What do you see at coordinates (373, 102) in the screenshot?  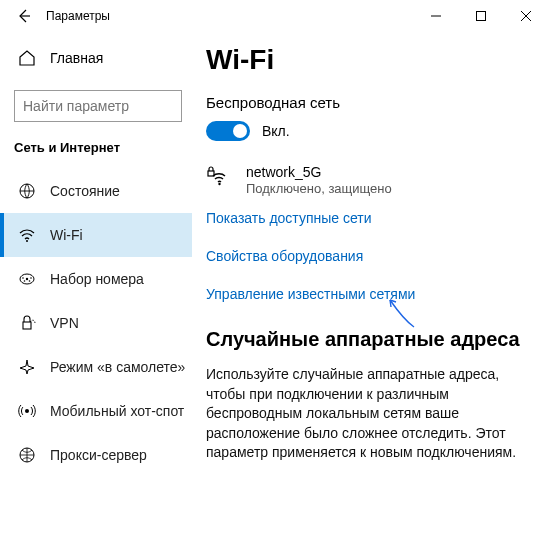 I see `wireless-label: Беспроводная сеть` at bounding box center [373, 102].